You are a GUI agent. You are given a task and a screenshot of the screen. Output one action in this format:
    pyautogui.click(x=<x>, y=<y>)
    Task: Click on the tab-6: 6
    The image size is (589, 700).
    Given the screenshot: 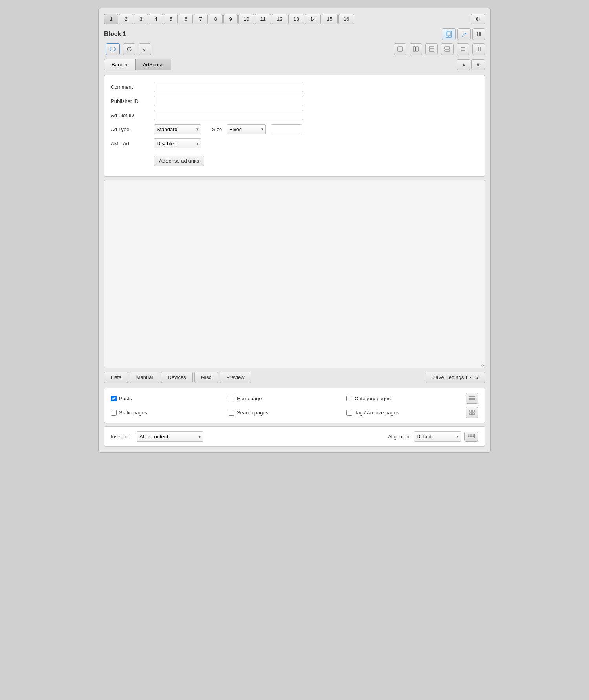 What is the action you would take?
    pyautogui.click(x=186, y=19)
    